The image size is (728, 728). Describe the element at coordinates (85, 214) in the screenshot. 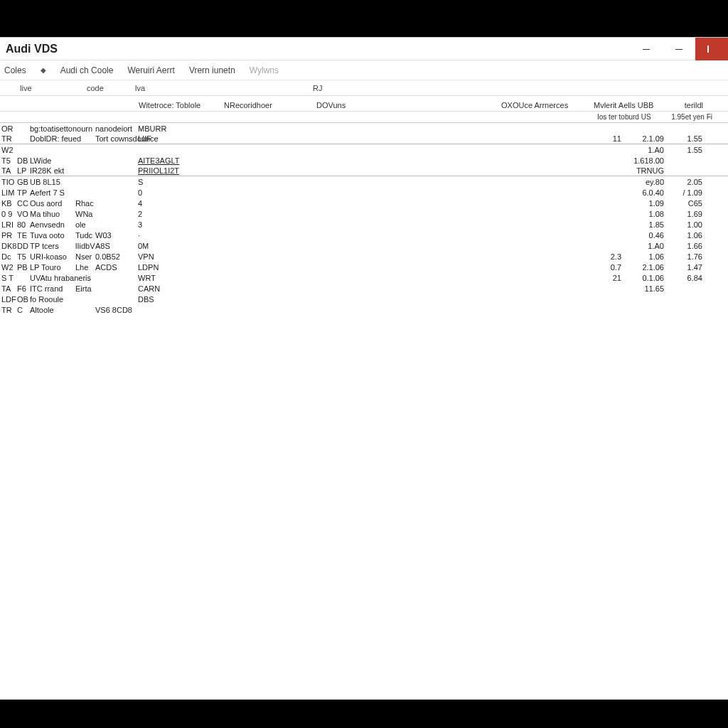

I see `cell: WNa` at that location.